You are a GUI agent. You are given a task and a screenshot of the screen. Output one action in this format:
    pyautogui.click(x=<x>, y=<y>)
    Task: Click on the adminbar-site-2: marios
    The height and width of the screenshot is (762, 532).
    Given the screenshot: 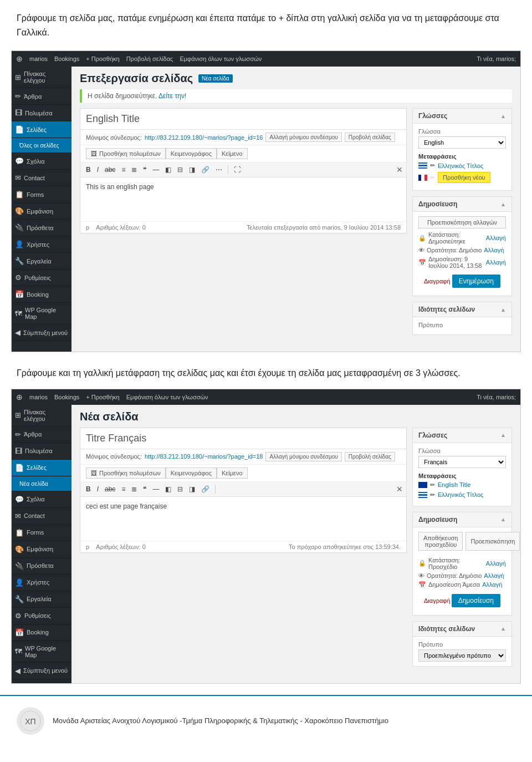 What is the action you would take?
    pyautogui.click(x=39, y=397)
    